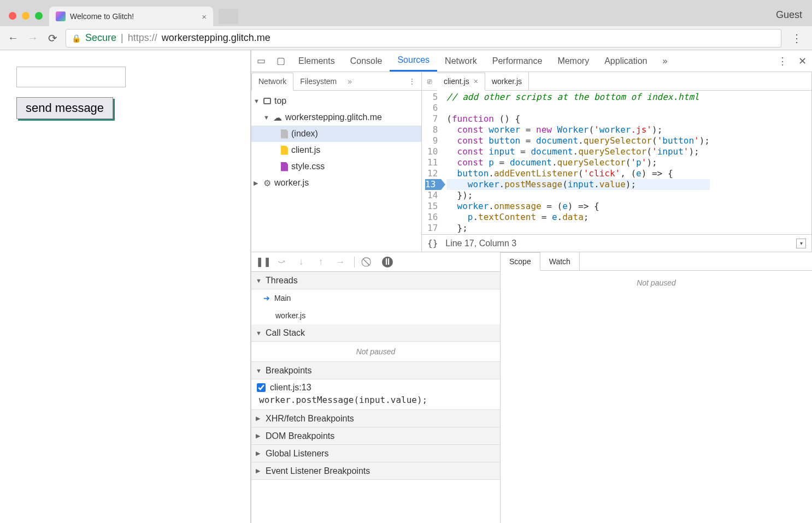 Image resolution: width=812 pixels, height=523 pixels. I want to click on address-bar: ← → ⟳ 🔒 Secure | https://workerstepping.…, so click(406, 38).